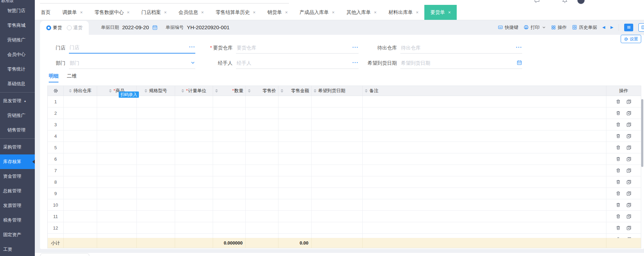 This screenshot has height=256, width=644. I want to click on sidebar-item: 零售统计, so click(17, 69).